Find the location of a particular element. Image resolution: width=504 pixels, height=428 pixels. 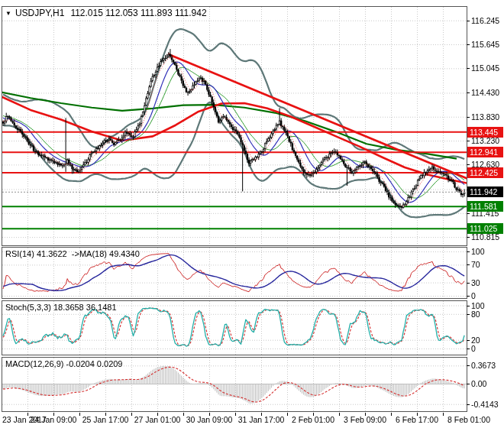

time-axis-label: 8 Feb 01:00 is located at coordinates (469, 420).